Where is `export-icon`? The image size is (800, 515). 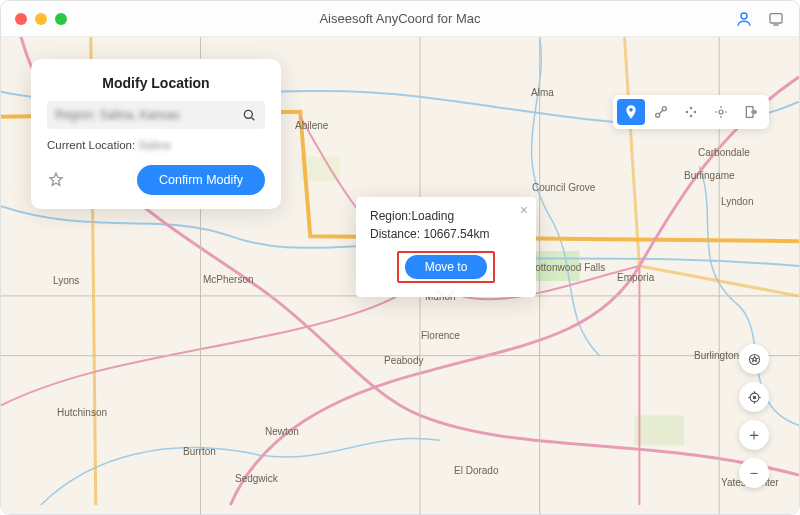 export-icon is located at coordinates (751, 112).